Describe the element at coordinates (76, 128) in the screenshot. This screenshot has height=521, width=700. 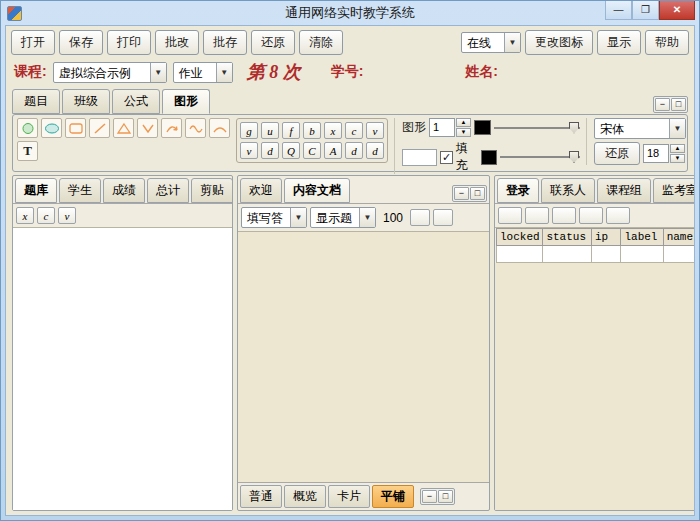
I see `rectangle-shape-button` at that location.